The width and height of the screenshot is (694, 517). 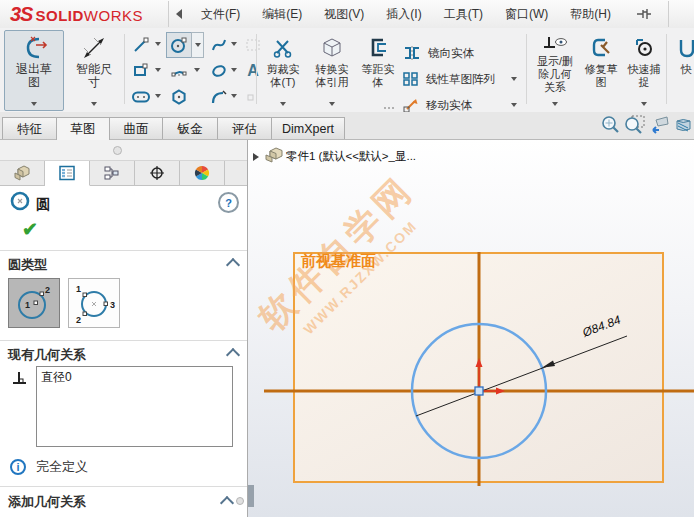 I want to click on circle-tool-button, so click(x=179, y=45).